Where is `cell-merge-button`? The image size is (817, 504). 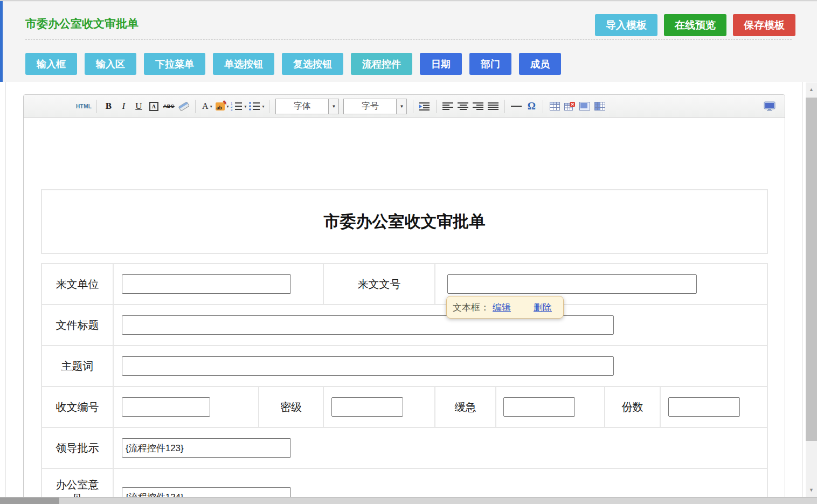 cell-merge-button is located at coordinates (585, 106).